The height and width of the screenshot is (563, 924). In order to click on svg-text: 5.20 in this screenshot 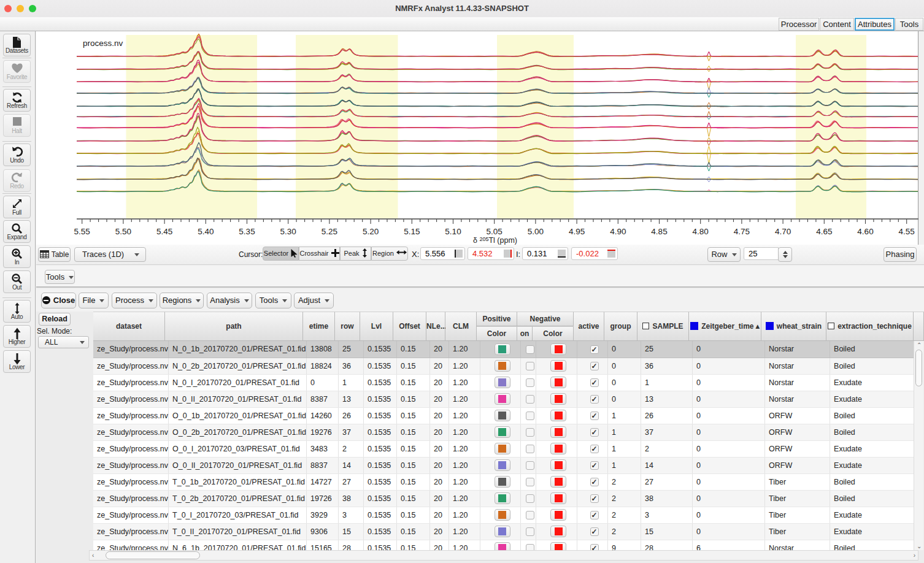, I will do `click(371, 232)`.